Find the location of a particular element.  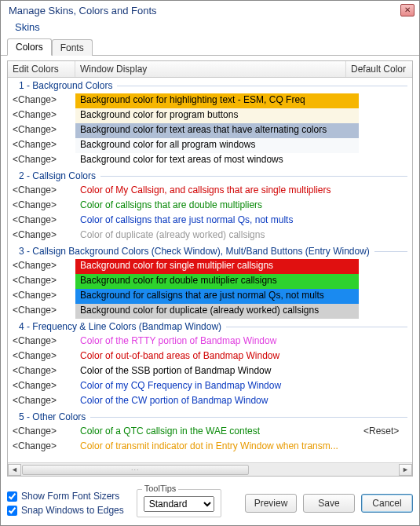

scroll-right-button: ► is located at coordinates (405, 469).